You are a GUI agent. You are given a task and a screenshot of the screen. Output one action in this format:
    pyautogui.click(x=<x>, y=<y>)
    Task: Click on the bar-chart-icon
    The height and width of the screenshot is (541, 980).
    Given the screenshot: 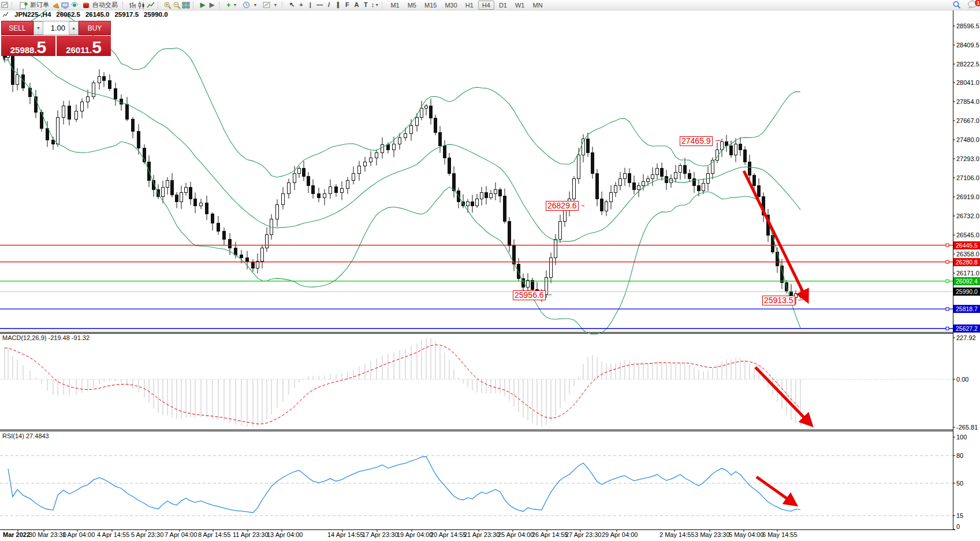 What is the action you would take?
    pyautogui.click(x=132, y=5)
    